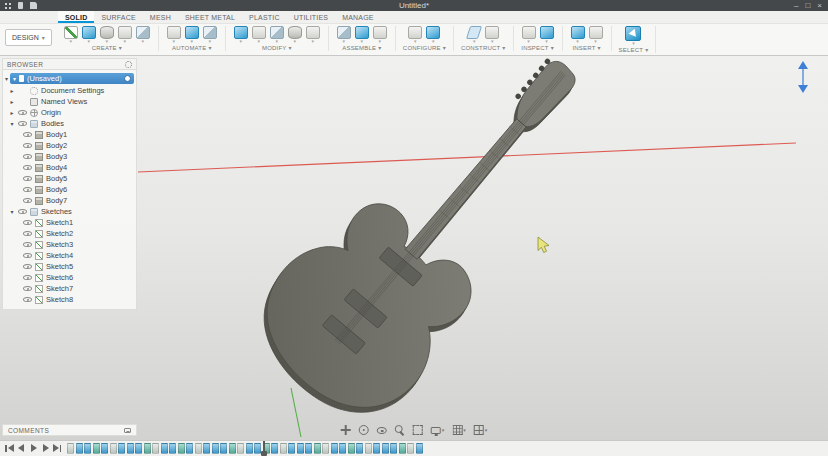 This screenshot has height=456, width=828. I want to click on browser-item-body1: Body1, so click(70, 134).